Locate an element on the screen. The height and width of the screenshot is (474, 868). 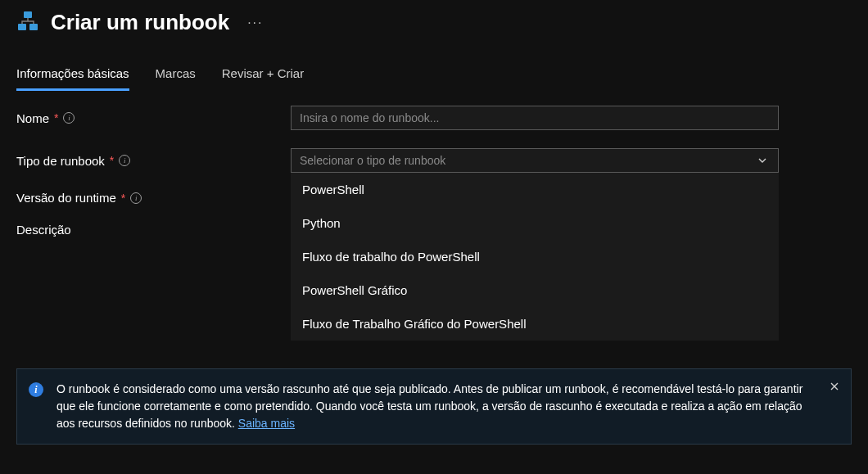
tab-basics: Informações básicas is located at coordinates (73, 79).